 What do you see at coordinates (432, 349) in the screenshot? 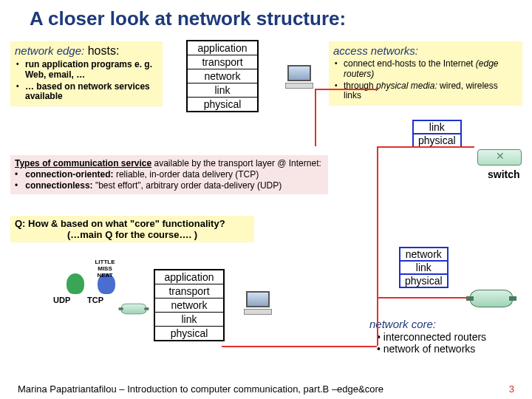
I see `core-b2: network of networks` at bounding box center [432, 349].